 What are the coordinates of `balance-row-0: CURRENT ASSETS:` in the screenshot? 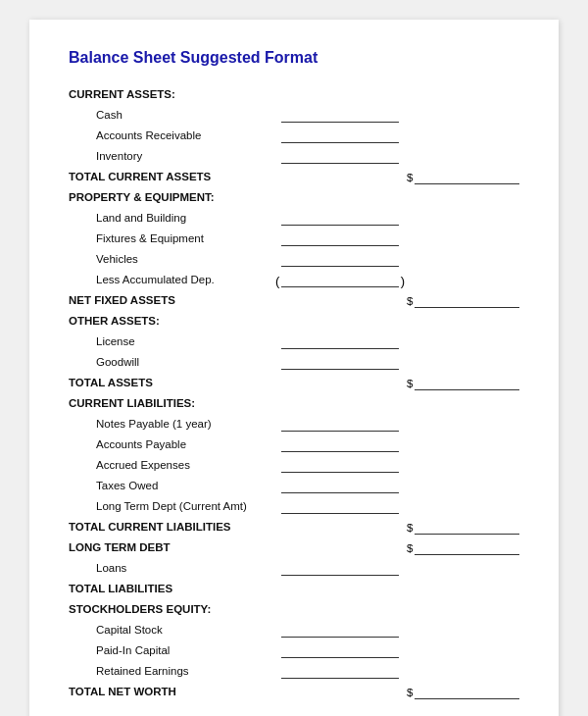 It's located at (294, 93).